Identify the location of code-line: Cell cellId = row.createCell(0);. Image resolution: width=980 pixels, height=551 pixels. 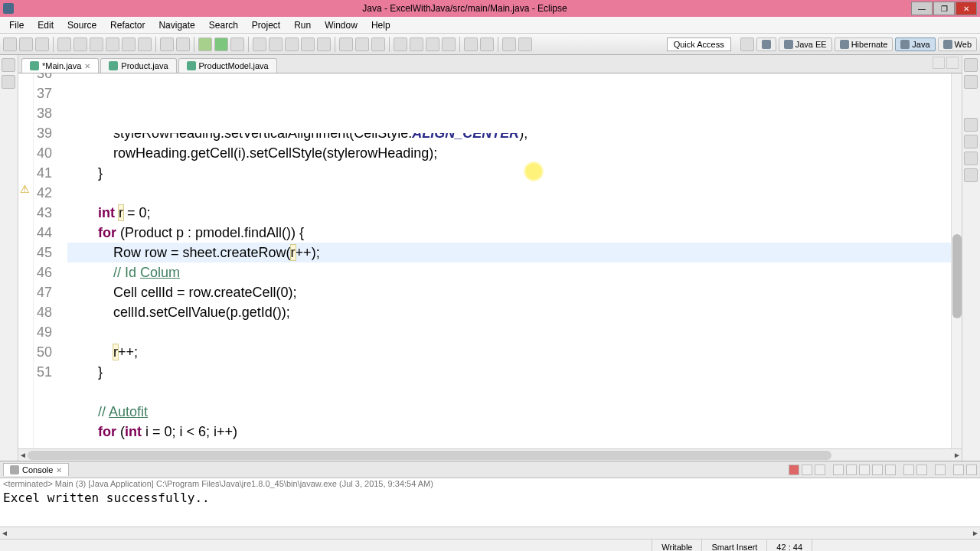
(514, 292).